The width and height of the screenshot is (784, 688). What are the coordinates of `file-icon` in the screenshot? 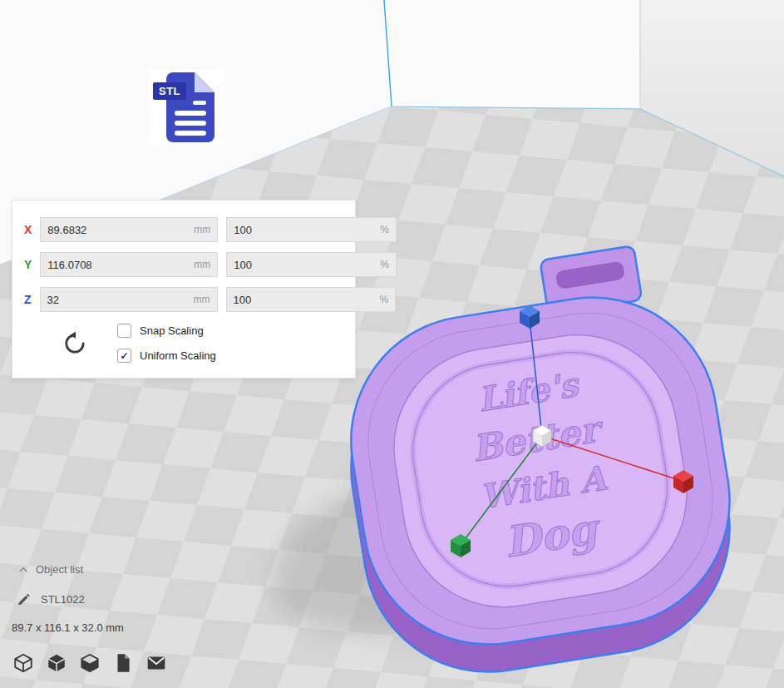 It's located at (123, 663).